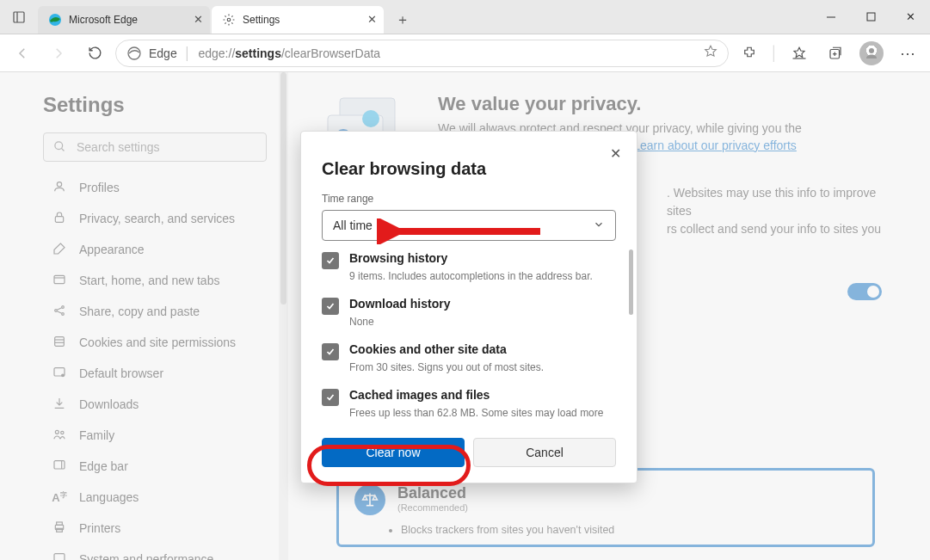  Describe the element at coordinates (158, 497) in the screenshot. I see `nav-languages: A字Languages` at that location.